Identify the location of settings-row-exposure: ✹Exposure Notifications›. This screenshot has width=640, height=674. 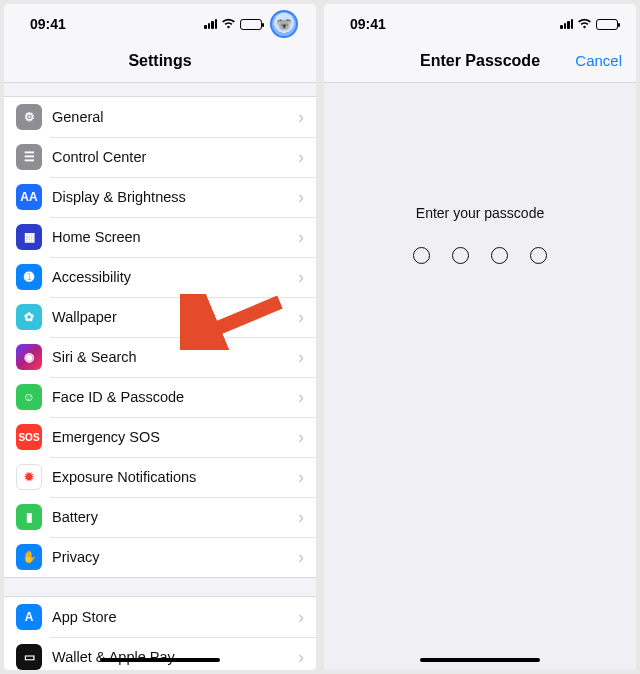
(160, 477).